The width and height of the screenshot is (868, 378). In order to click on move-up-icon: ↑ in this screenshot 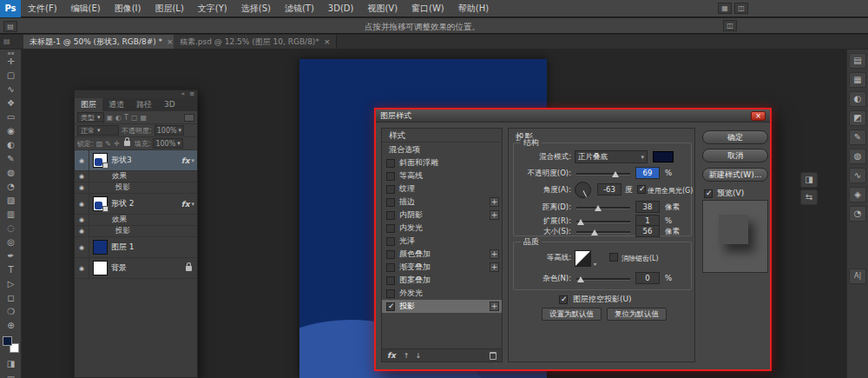, I will do `click(406, 356)`.